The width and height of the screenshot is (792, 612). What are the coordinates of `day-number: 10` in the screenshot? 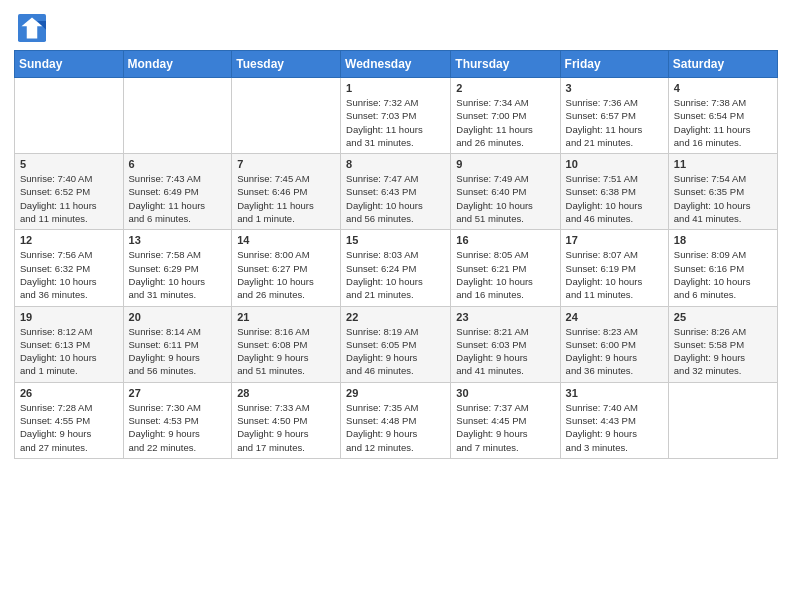 It's located at (614, 164).